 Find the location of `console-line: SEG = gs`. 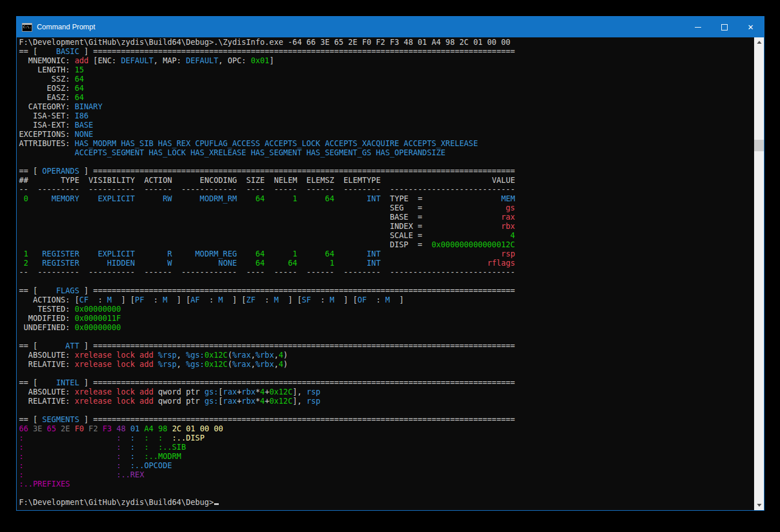

console-line: SEG = gs is located at coordinates (267, 208).